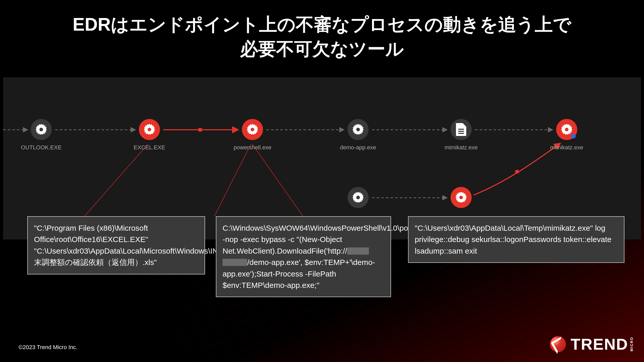 This screenshot has height=362, width=644. Describe the element at coordinates (303, 257) in the screenshot. I see `callout-powershell-cmd: C:\Windows\SysWOW64\WindowsPowerShell\v1…` at that location.